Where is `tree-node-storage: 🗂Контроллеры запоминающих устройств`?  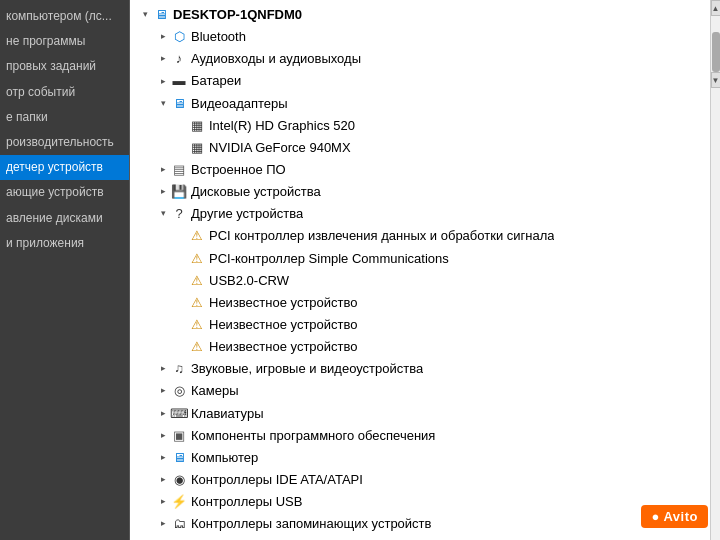 tree-node-storage: 🗂Контроллеры запоминающих устройств is located at coordinates (420, 524).